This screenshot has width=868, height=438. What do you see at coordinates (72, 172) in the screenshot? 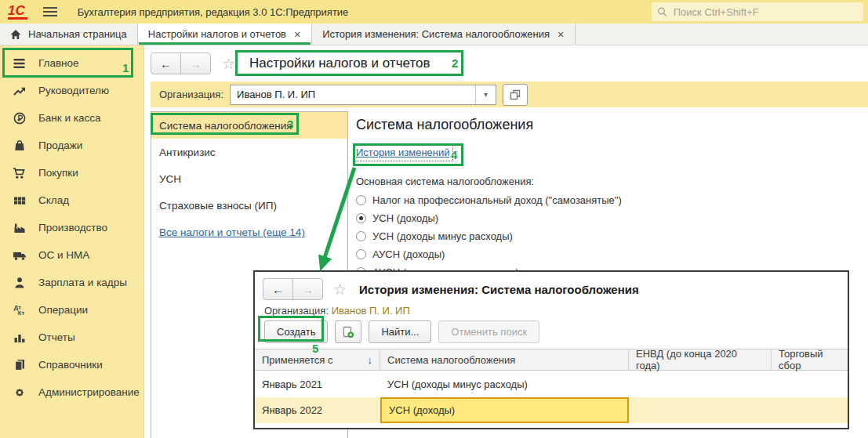
I see `sidebar-item-purchases: Покупки` at bounding box center [72, 172].